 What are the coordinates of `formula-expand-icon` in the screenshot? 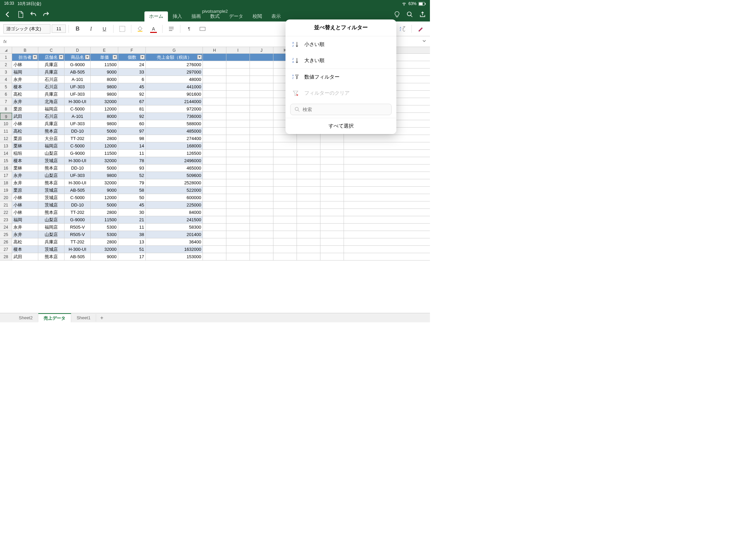 It's located at (424, 42).